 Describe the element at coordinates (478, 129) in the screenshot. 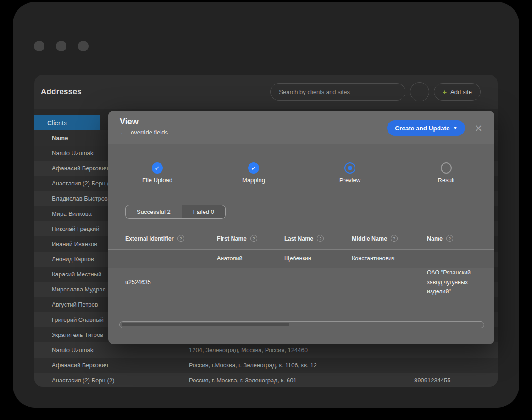

I see `close-icon: ✕` at that location.